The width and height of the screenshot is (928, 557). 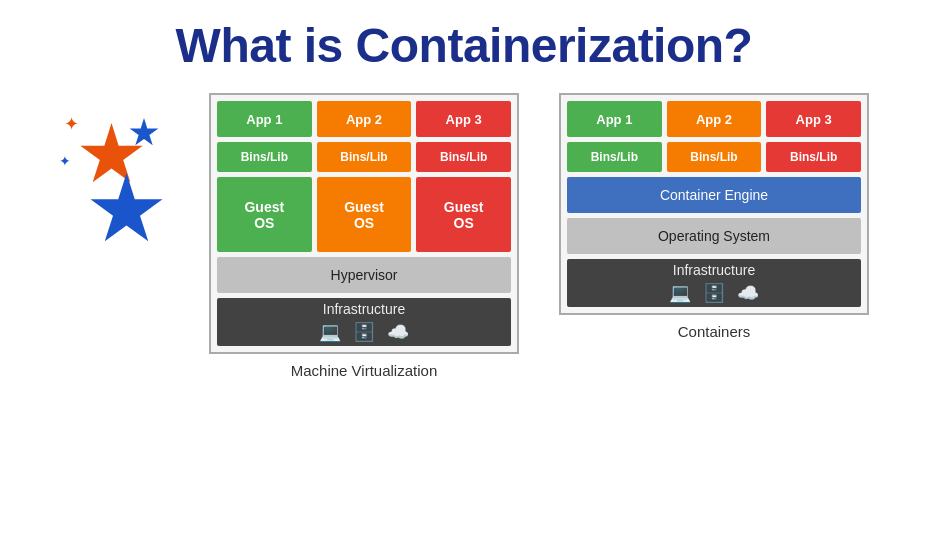 I want to click on container-diagram-box: App 1 Bins/Lib App 2 Bins/Lib App 3 Bins…, so click(x=714, y=204).